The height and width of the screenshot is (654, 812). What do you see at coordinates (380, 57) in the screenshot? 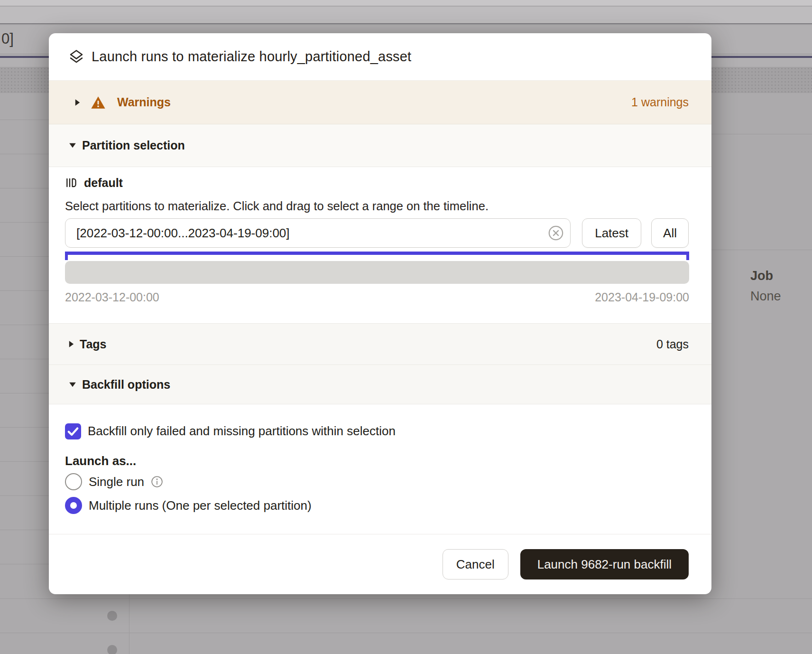
I see `dialog-header: Launch runs to materialize hourly_partit…` at bounding box center [380, 57].